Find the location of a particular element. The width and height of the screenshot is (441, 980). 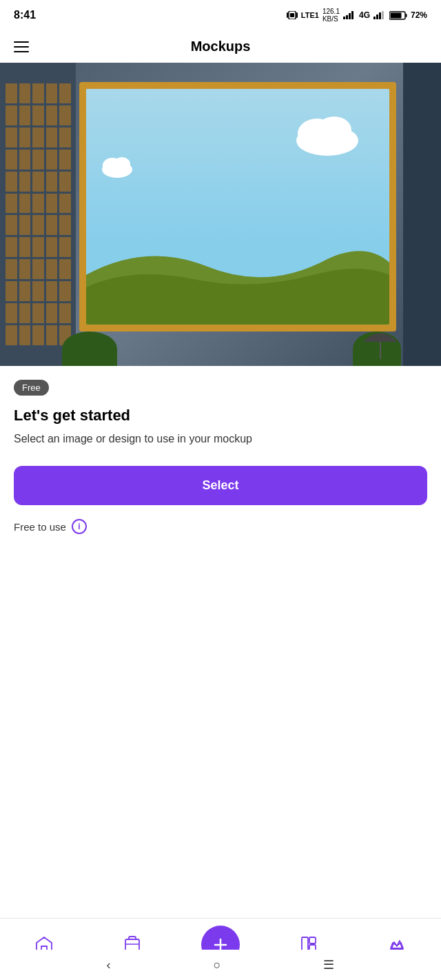

gesture-bar: ‹ ○ ☰ is located at coordinates (220, 965).